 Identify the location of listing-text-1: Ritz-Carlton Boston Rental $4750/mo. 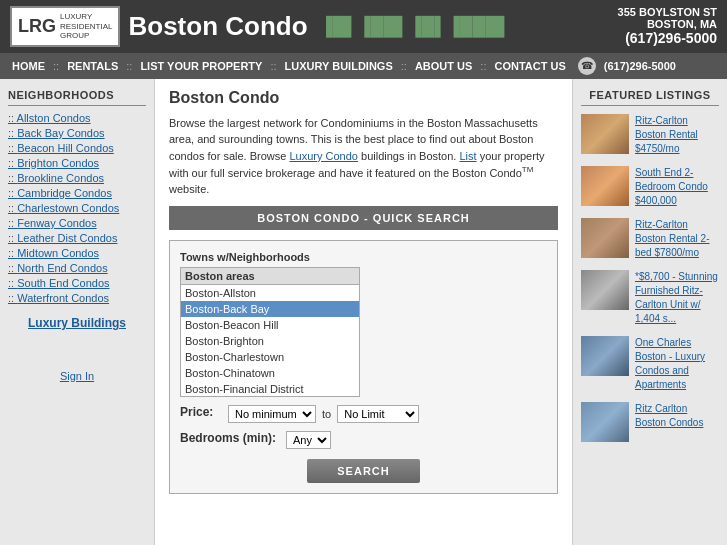
(677, 135).